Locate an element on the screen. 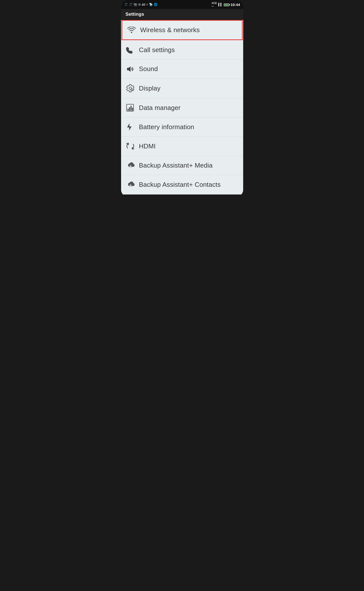 This screenshot has height=591, width=364. display-label: Display is located at coordinates (150, 88).